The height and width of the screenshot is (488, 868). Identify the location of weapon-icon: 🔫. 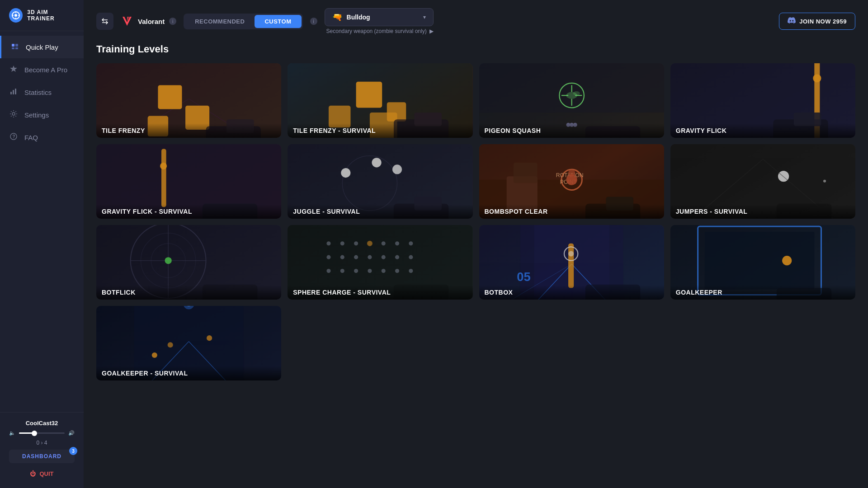
(337, 17).